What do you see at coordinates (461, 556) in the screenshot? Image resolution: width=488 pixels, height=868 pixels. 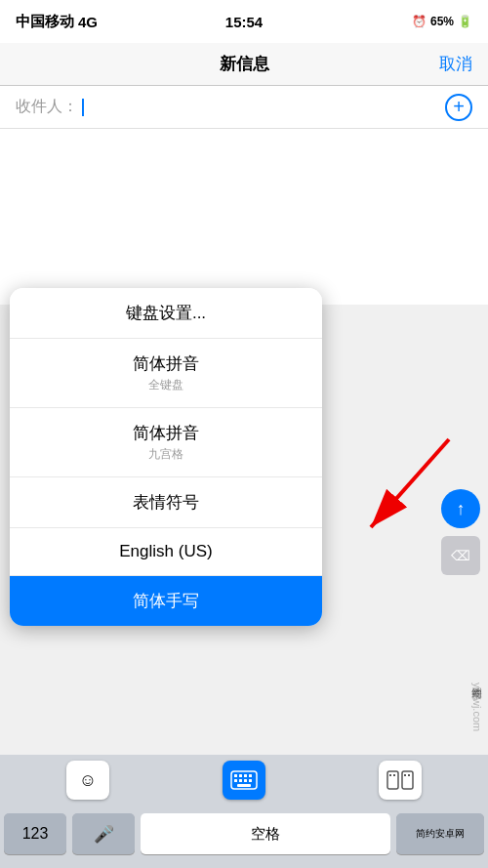 I see `delete-button: ⌫` at bounding box center [461, 556].